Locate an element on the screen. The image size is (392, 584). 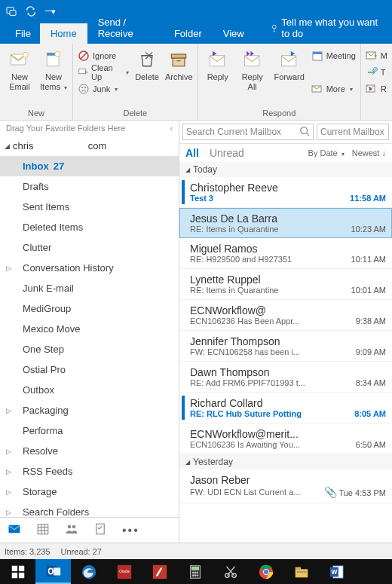
folder-item: Performa is located at coordinates (89, 431).